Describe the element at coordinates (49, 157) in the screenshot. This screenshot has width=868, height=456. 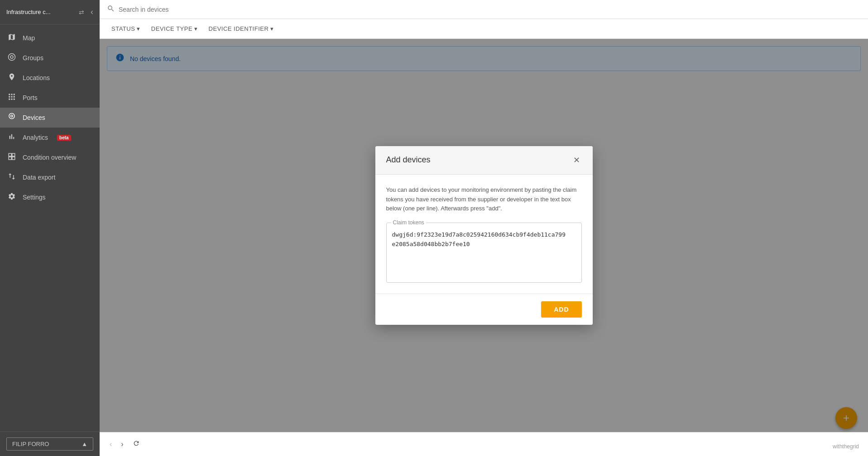
I see `sidebar-item-condition-label: Condition overview` at that location.